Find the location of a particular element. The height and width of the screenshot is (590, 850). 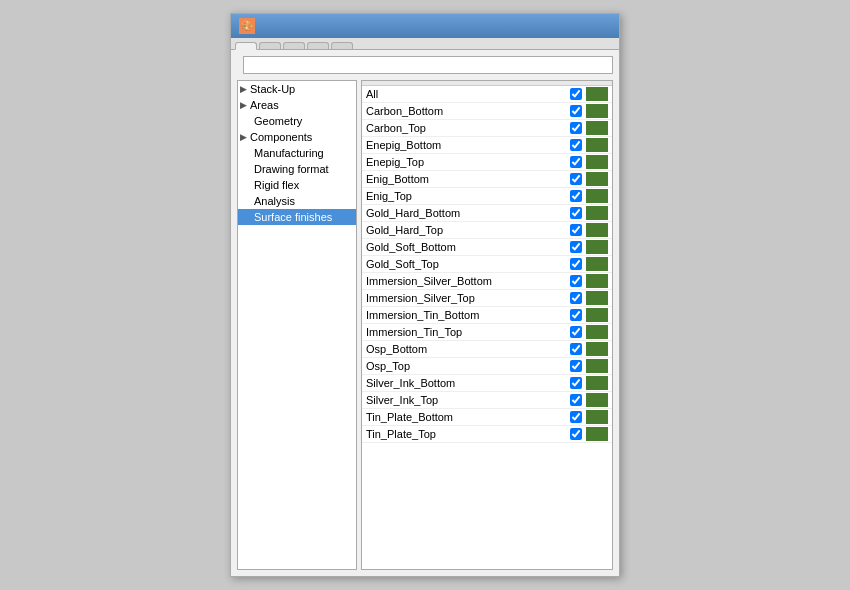

tab-visibility-pane is located at coordinates (342, 46).